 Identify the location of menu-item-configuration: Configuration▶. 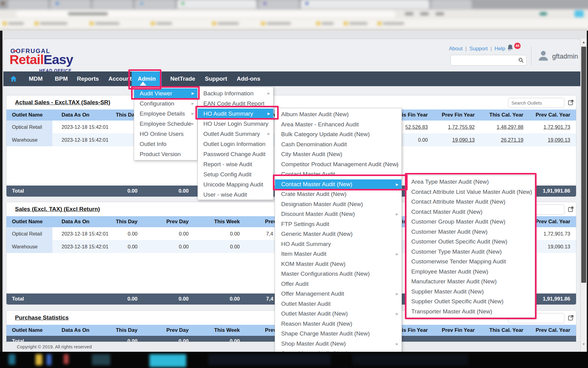
(166, 104).